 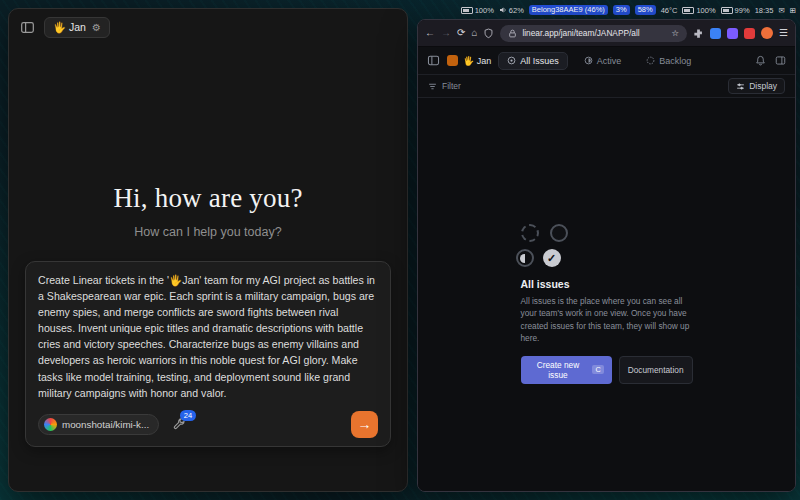 What do you see at coordinates (770, 60) in the screenshot?
I see `linear-header-actions` at bounding box center [770, 60].